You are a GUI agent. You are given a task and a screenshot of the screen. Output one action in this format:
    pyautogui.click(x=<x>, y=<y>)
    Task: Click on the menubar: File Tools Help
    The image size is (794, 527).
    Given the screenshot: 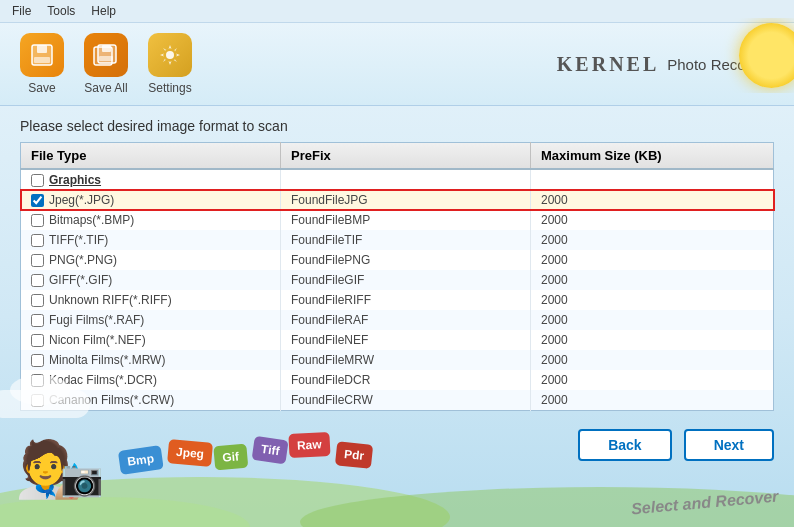 What is the action you would take?
    pyautogui.click(x=397, y=12)
    